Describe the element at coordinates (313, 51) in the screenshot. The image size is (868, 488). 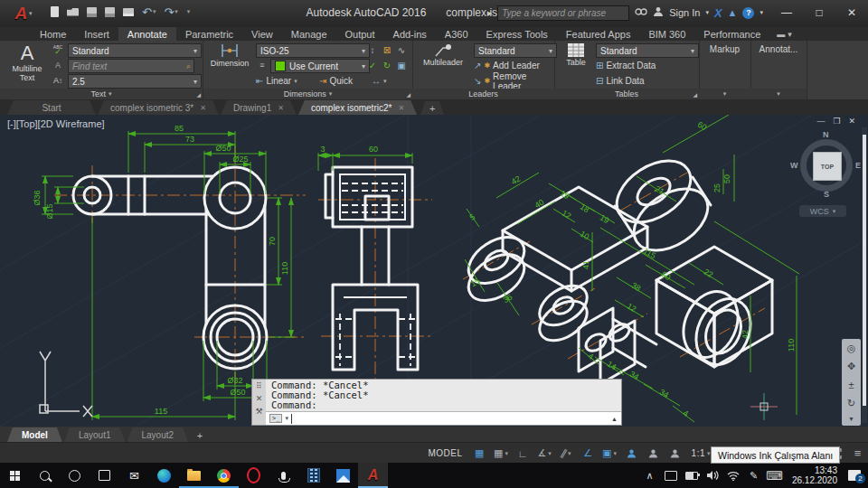
I see `dim-style-dropdown: ISO-25▾` at that location.